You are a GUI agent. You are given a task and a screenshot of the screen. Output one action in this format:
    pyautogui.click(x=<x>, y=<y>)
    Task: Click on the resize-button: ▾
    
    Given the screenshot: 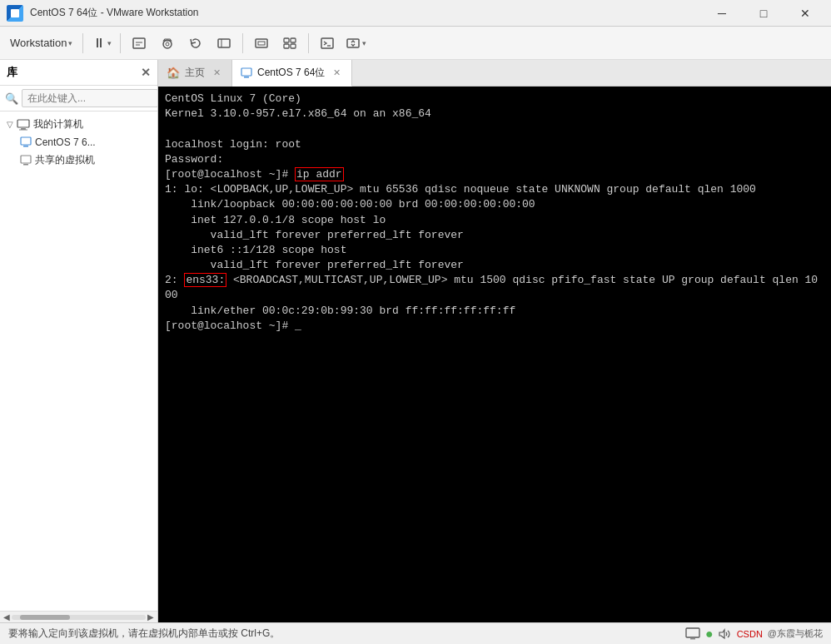 What is the action you would take?
    pyautogui.click(x=356, y=43)
    